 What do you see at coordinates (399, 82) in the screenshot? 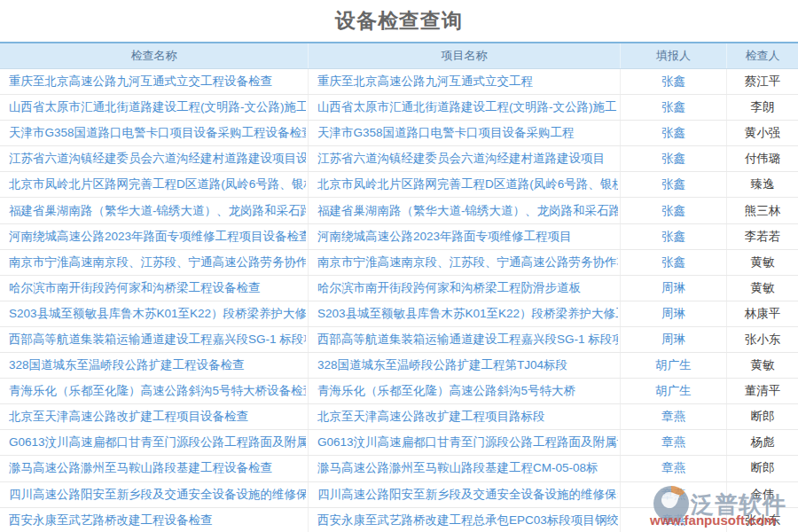
I see `table-row: 重庆至北京高速公路九河互通式立交工程设备检查 重庆至北京高速公路九河互通式立交工…` at bounding box center [399, 82].